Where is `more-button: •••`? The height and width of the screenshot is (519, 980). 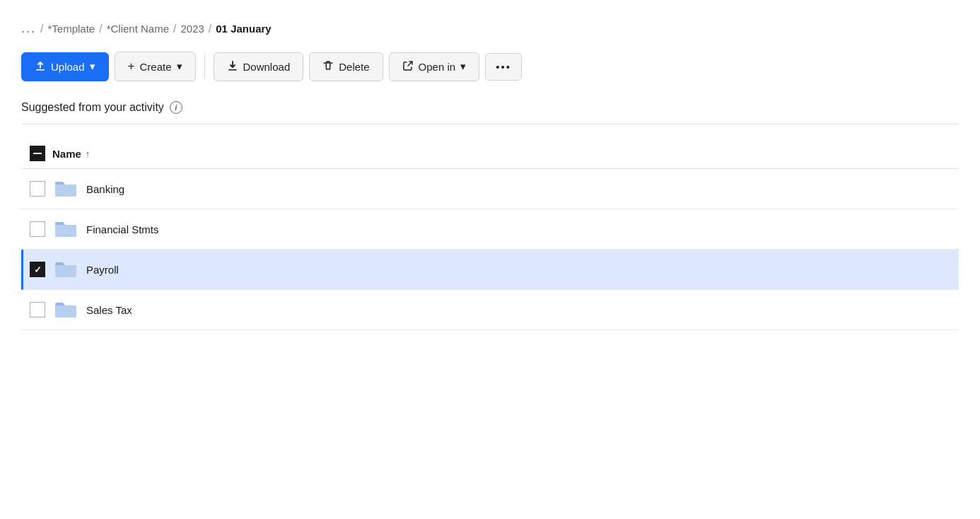 more-button: ••• is located at coordinates (503, 66).